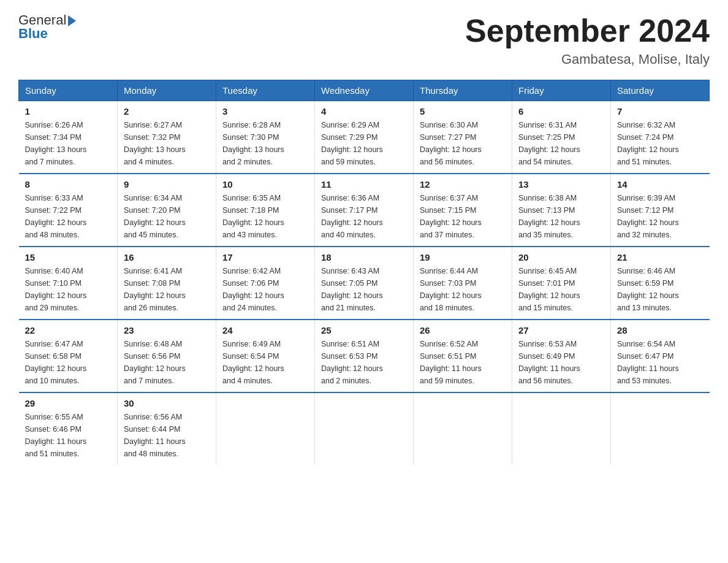 The width and height of the screenshot is (728, 563). I want to click on calendar-header: SundayMondayTuesdayWednesdayThursdayFrid…, so click(364, 91).